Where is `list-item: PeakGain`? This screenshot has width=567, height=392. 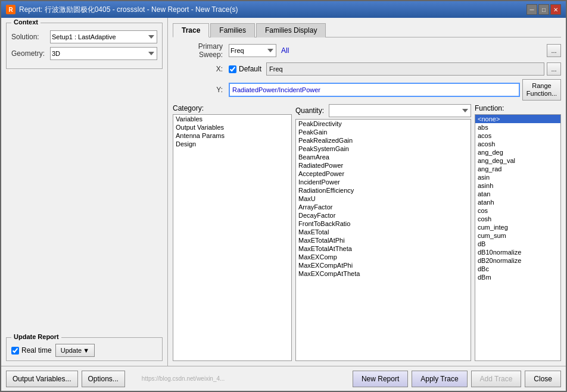
list-item: PeakGain is located at coordinates (384, 132).